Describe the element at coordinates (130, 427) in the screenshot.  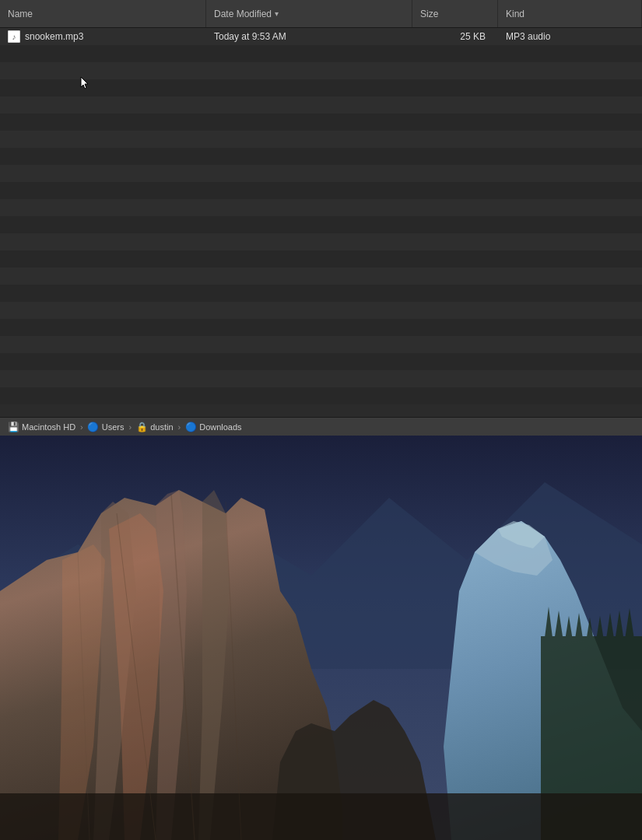
I see `breadcrumb-sep-1: ›` at that location.